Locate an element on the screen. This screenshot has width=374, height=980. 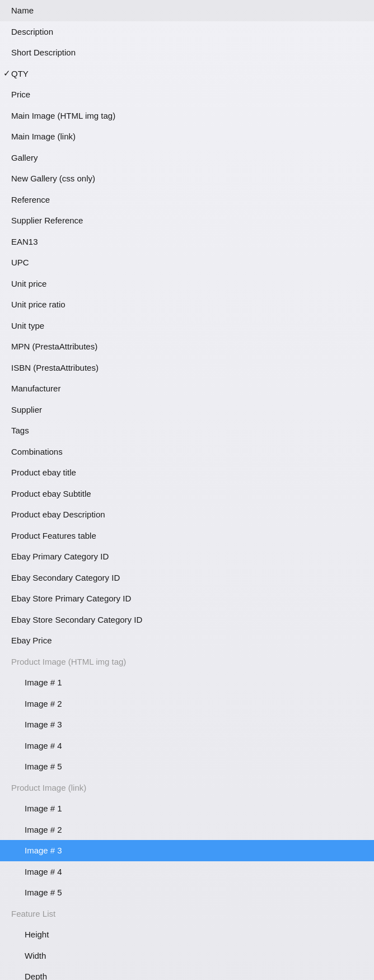
item-label: Feature List is located at coordinates (34, 914).